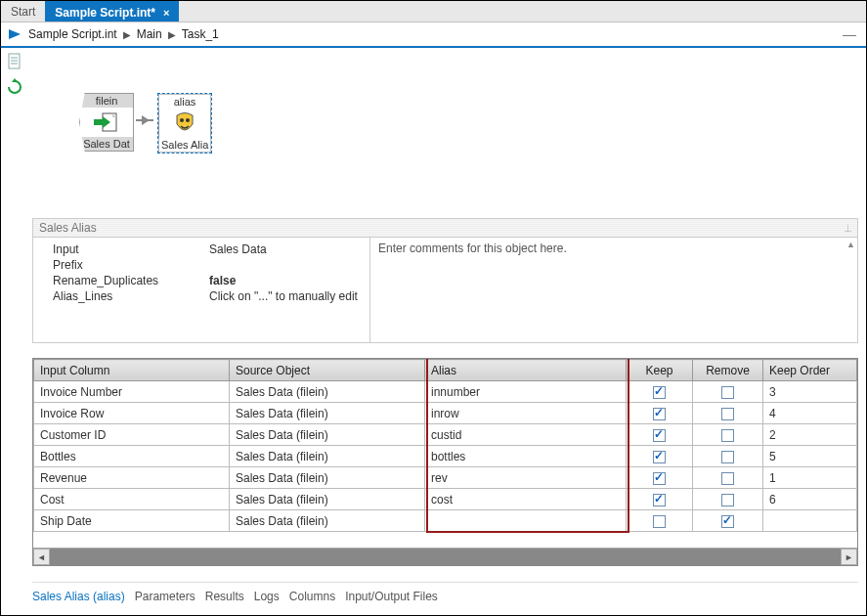  Describe the element at coordinates (23, 12) in the screenshot. I see `tab-start: Start` at that location.